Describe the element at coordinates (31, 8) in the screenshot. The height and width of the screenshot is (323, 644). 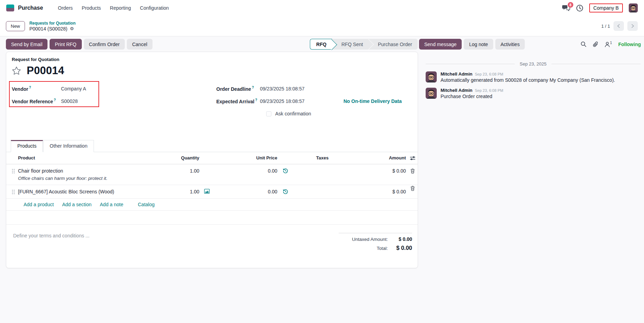
I see `app-name: Purchase` at that location.